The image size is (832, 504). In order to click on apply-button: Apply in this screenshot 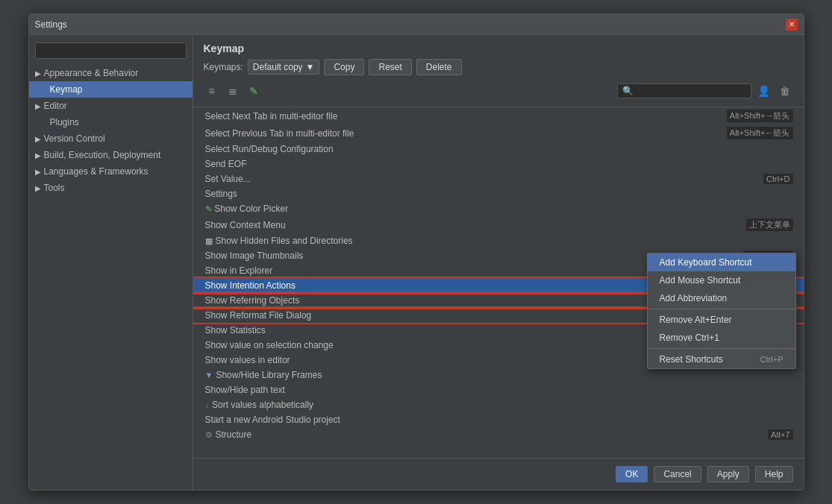, I will do `click(728, 474)`.